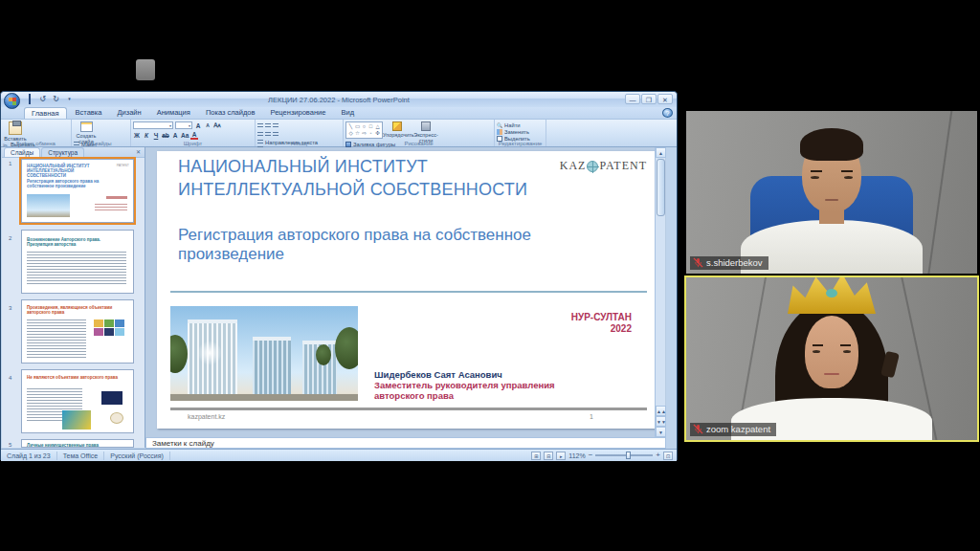 This screenshot has height=551, width=980. What do you see at coordinates (10, 164) in the screenshot?
I see `thumb-number: 1` at bounding box center [10, 164].